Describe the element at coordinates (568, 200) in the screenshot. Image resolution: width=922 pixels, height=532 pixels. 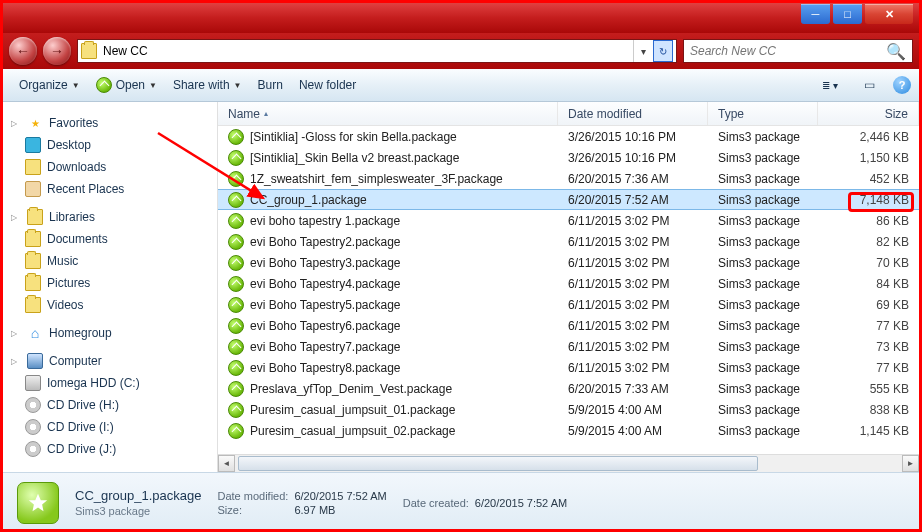
I see `file-row: CC_group_1.package6/20/2015 7:52 AMSims3…` at that location.